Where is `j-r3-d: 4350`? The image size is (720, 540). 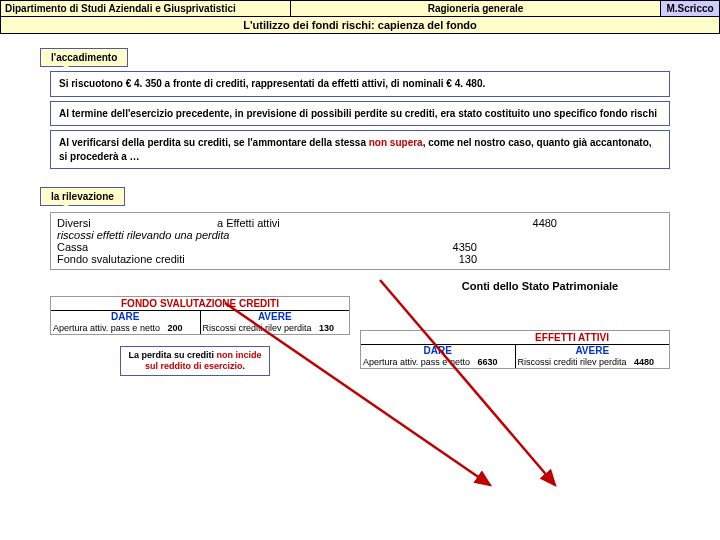
j-r3-d: 4350 is located at coordinates (437, 247).